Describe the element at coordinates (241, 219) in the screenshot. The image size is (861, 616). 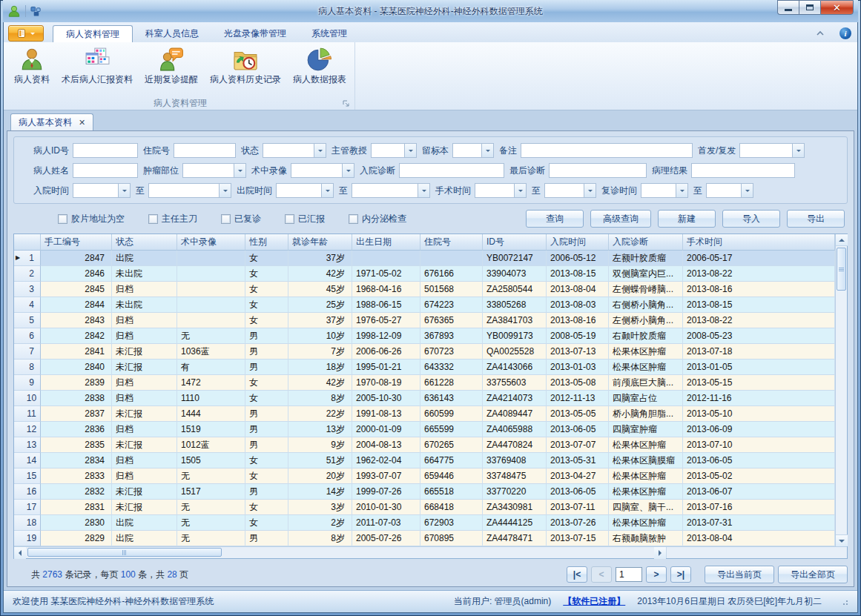
I see `filter-checkbox: 已复诊` at that location.